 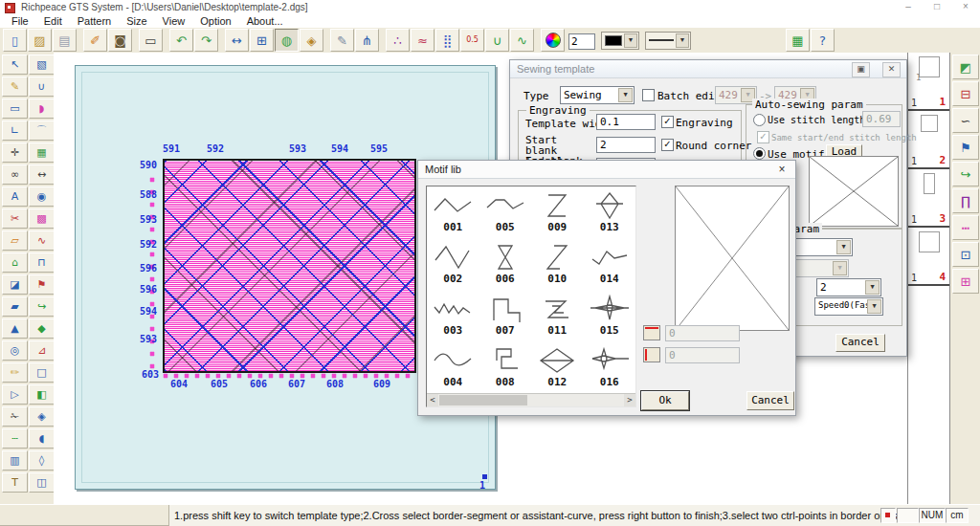 What do you see at coordinates (937, 8) in the screenshot?
I see `maximize-button: □` at bounding box center [937, 8].